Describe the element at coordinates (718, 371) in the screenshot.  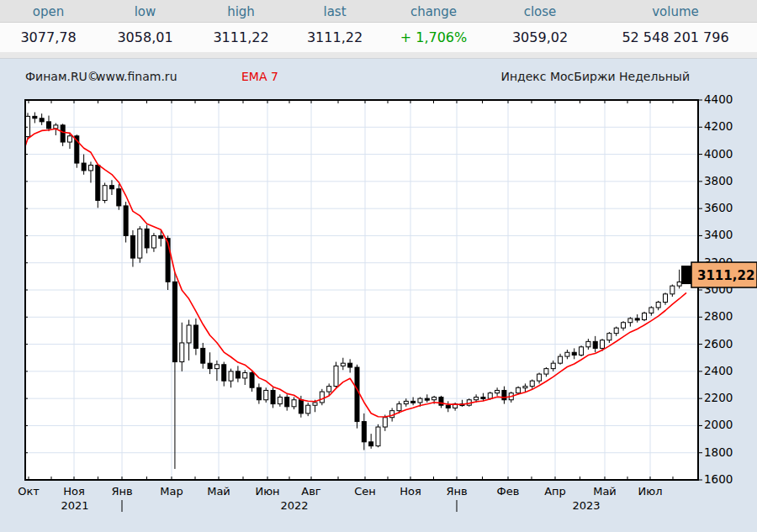
I see `y-axis-label: 2400` at that location.